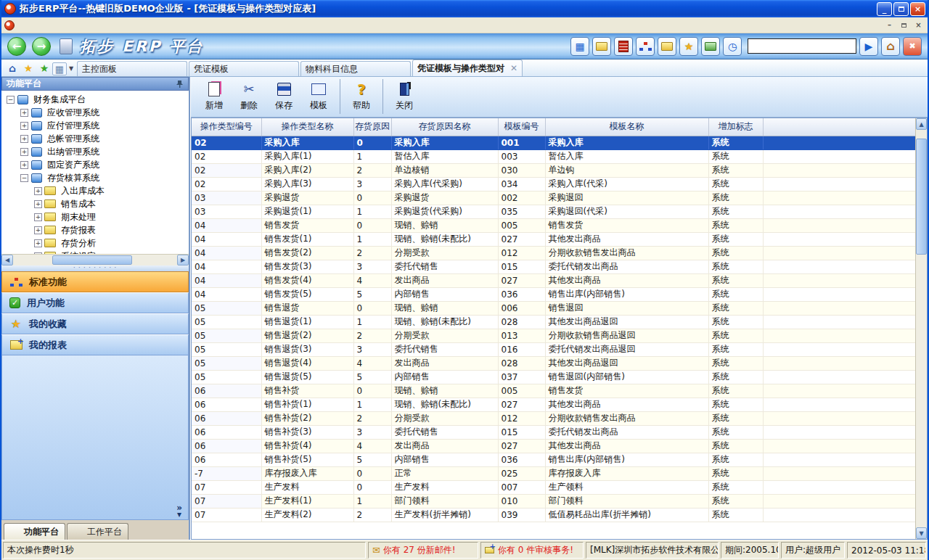 The width and height of the screenshot is (929, 560). I want to click on grid-row: 06 销售补货(2) 2 分期受款 012 分期收款销售发出商品 系统, so click(553, 418).